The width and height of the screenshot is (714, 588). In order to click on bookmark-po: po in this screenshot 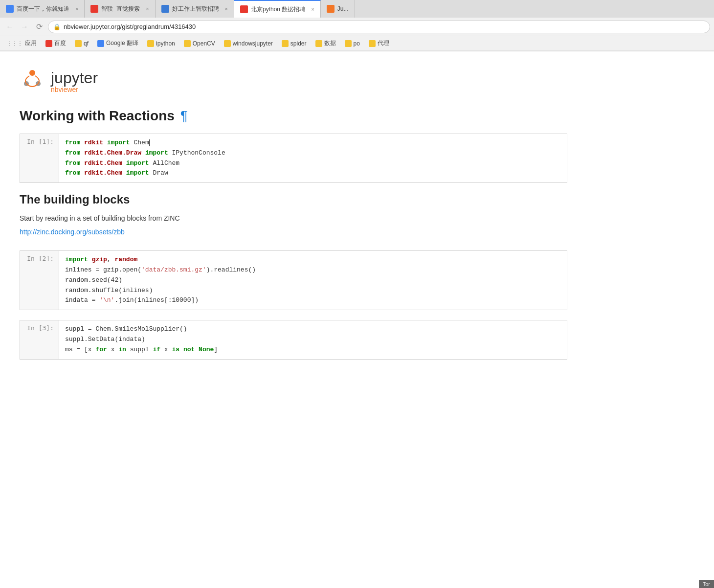, I will do `click(352, 44)`.